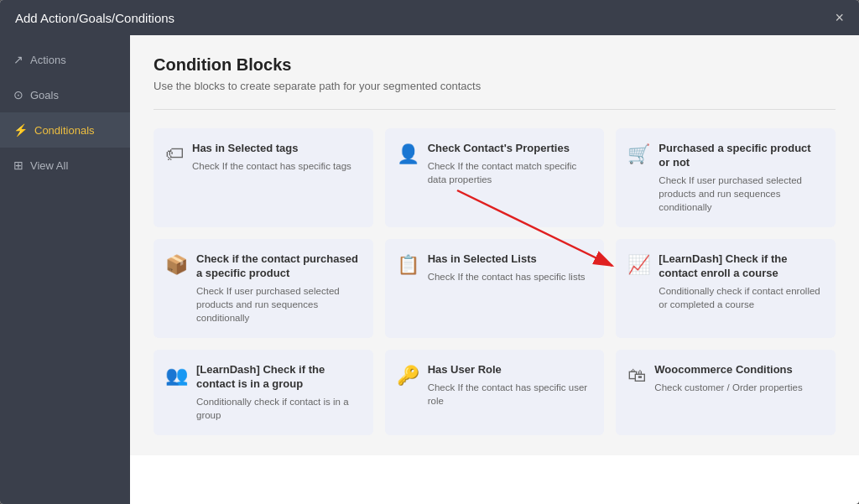  What do you see at coordinates (44, 96) in the screenshot?
I see `sidebar-label-goals: Goals` at bounding box center [44, 96].